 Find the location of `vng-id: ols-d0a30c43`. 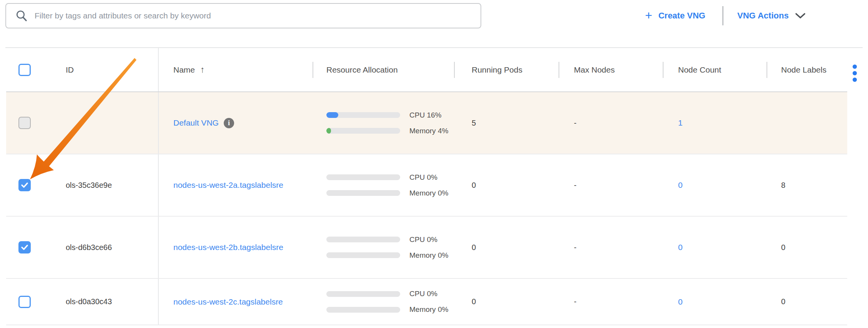

vng-id: ols-d0a30c43 is located at coordinates (105, 302).